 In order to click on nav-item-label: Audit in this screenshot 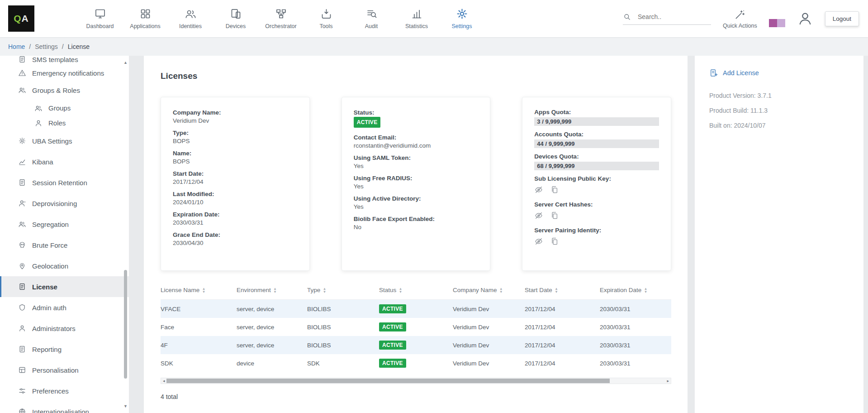, I will do `click(372, 26)`.